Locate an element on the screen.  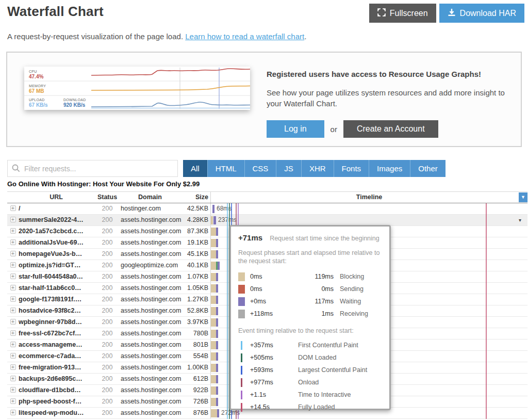
tooltip-start-desc: Request start time since the beginning is located at coordinates (325, 238).